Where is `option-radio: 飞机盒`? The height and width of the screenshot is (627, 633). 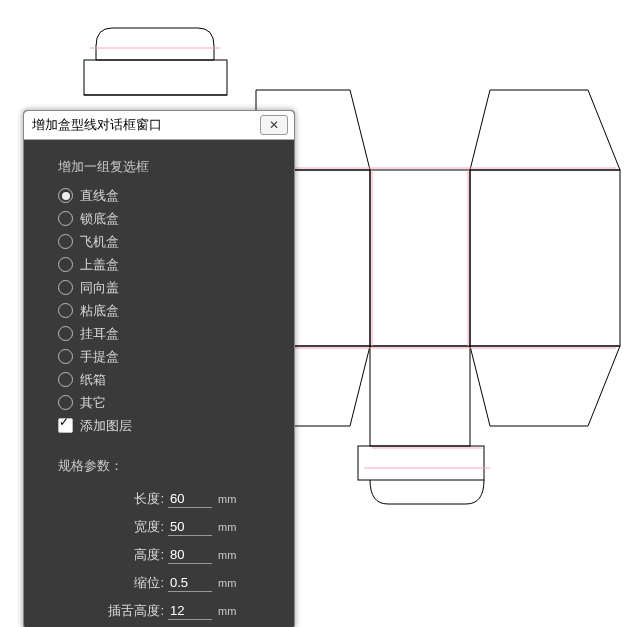 option-radio: 飞机盒 is located at coordinates (167, 242).